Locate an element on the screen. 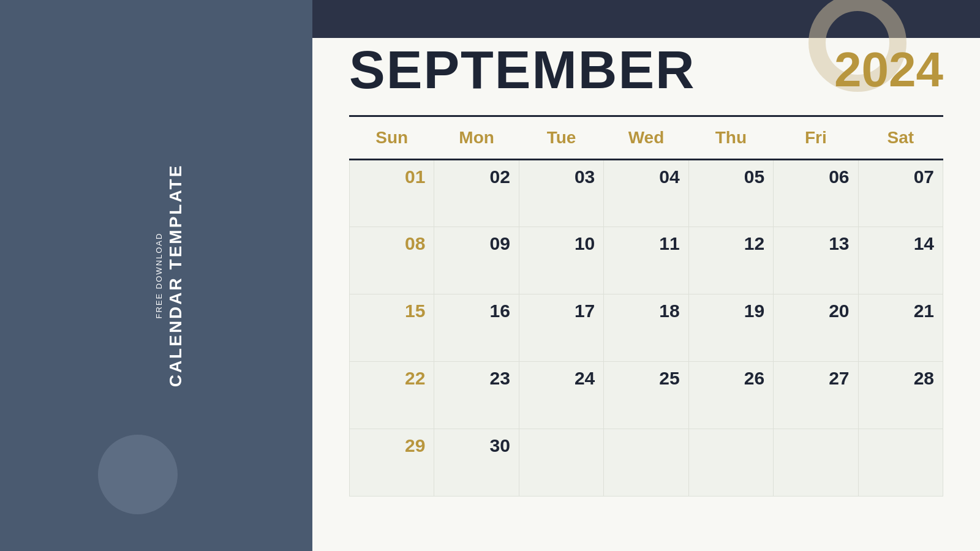 The height and width of the screenshot is (551, 980). month-title: SEPTEMBER is located at coordinates (522, 70).